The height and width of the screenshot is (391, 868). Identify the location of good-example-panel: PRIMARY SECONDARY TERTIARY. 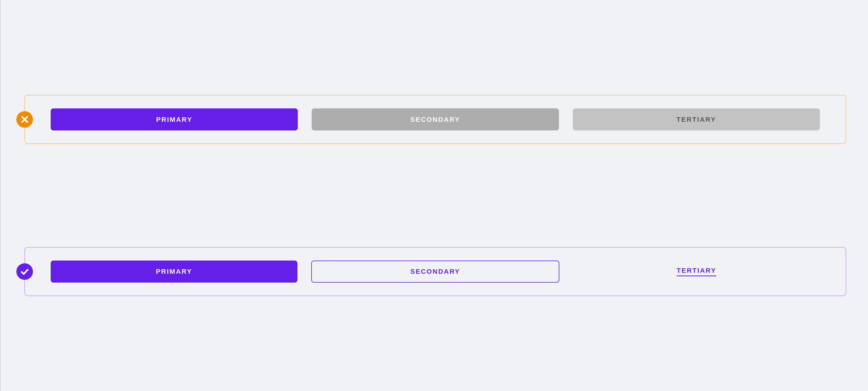
(435, 271).